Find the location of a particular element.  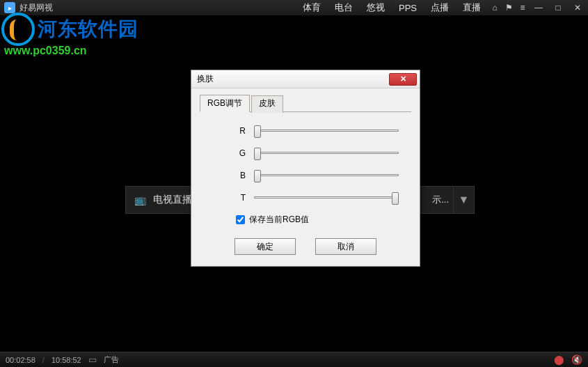

time-total: 10:58:52 is located at coordinates (67, 360).